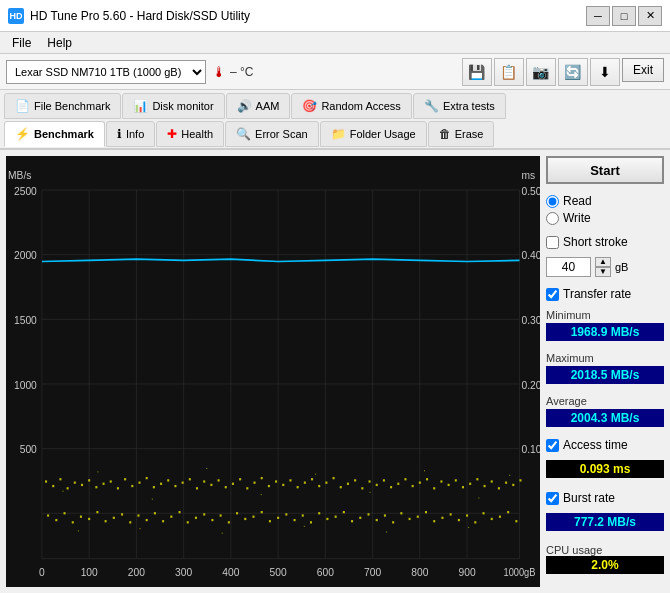  I want to click on short-stroke-checkbox, so click(552, 242).